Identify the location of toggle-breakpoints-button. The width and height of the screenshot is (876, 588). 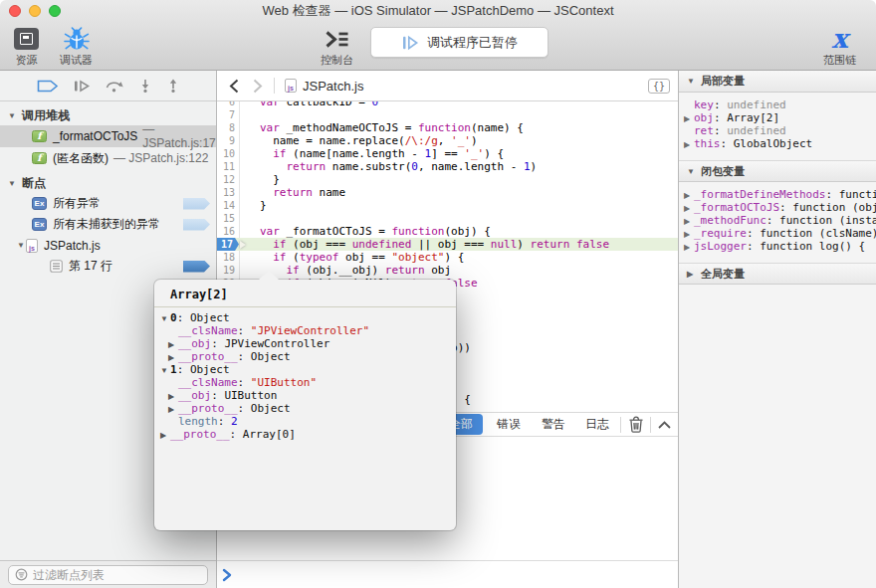
(48, 86).